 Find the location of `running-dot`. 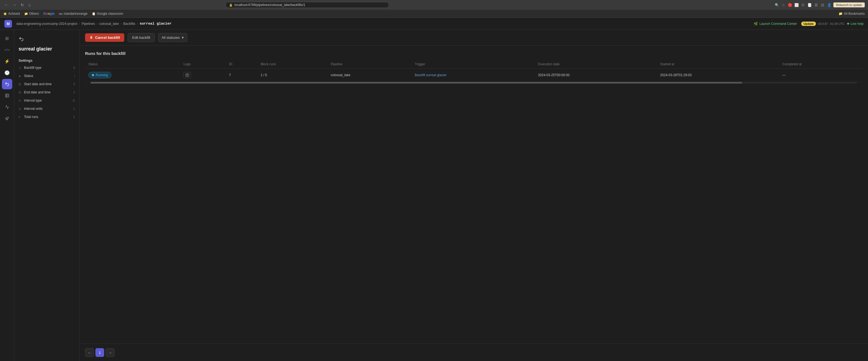

running-dot is located at coordinates (93, 75).